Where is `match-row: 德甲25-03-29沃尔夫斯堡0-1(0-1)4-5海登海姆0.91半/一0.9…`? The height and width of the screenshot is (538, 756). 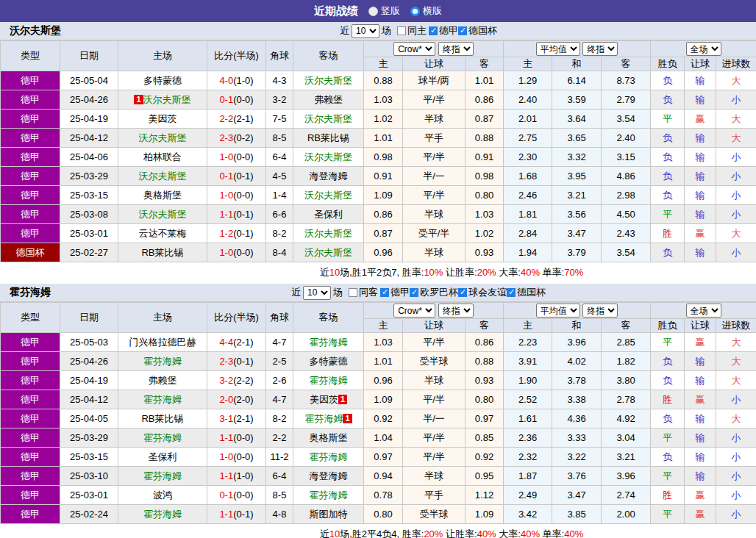
match-row: 德甲25-03-29沃尔夫斯堡0-1(0-1)4-5海登海姆0.91半/一0.9… is located at coordinates (378, 176).